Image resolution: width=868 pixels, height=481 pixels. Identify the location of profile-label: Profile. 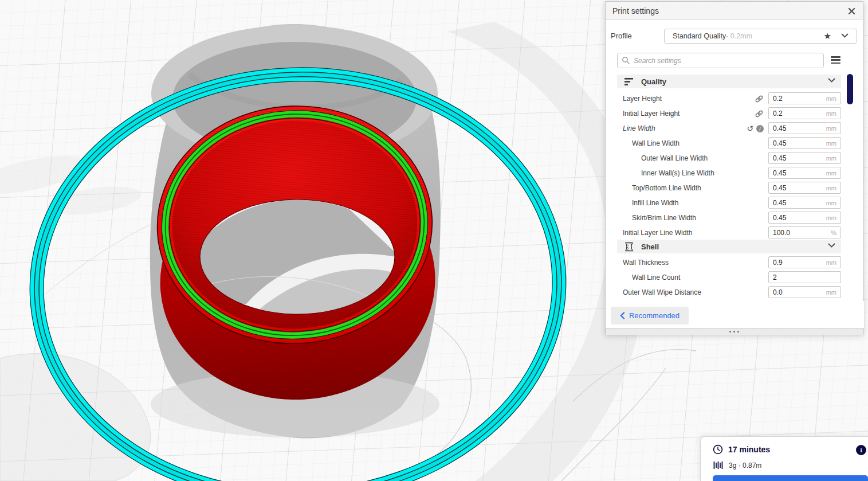
(621, 36).